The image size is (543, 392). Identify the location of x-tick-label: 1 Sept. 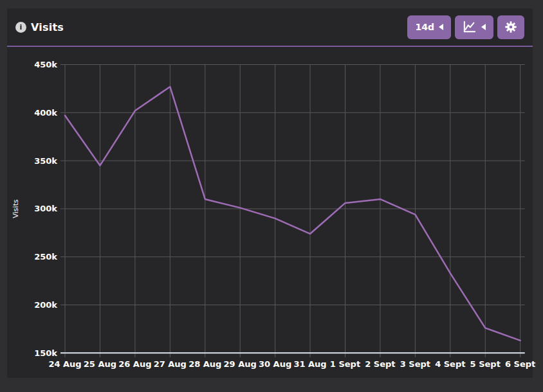
(345, 364).